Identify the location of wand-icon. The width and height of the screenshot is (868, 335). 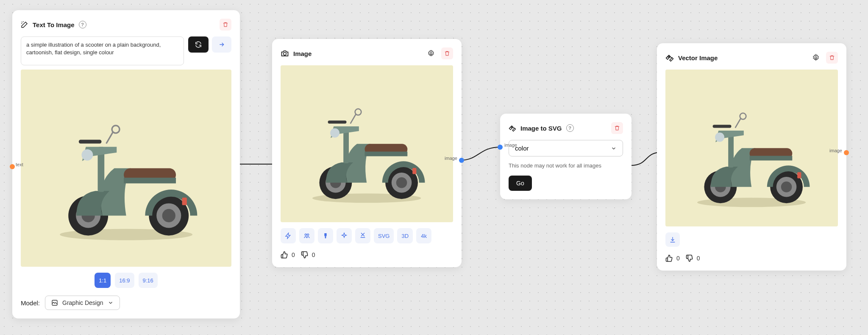
(25, 25).